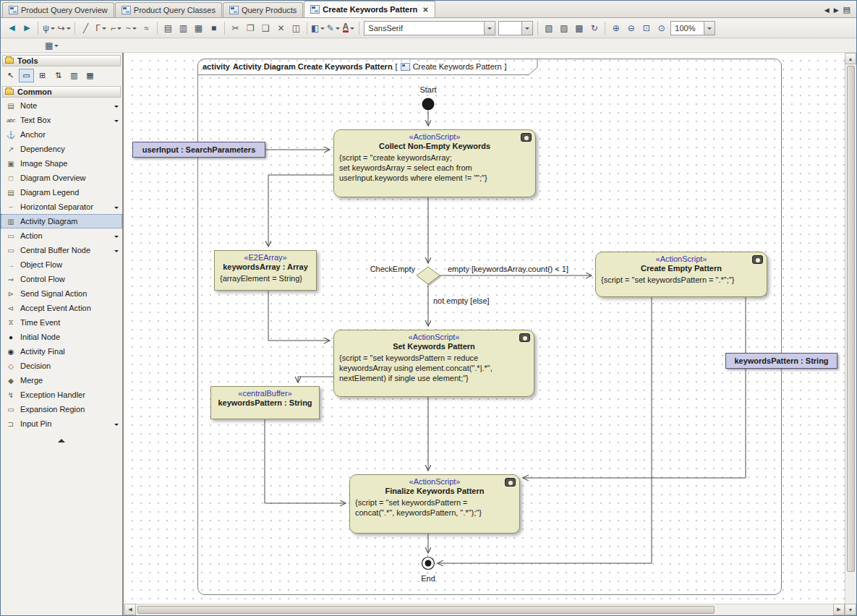 The image size is (857, 616). I want to click on tab-product-query-overview: Product Query Overview, so click(58, 10).